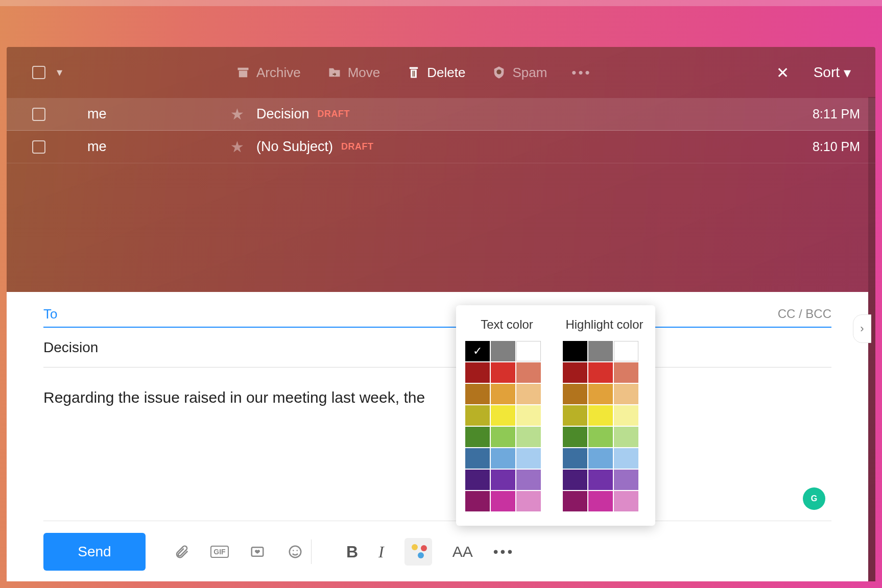 This screenshot has width=882, height=588. Describe the element at coordinates (436, 72) in the screenshot. I see `delete-button: Delete` at that location.